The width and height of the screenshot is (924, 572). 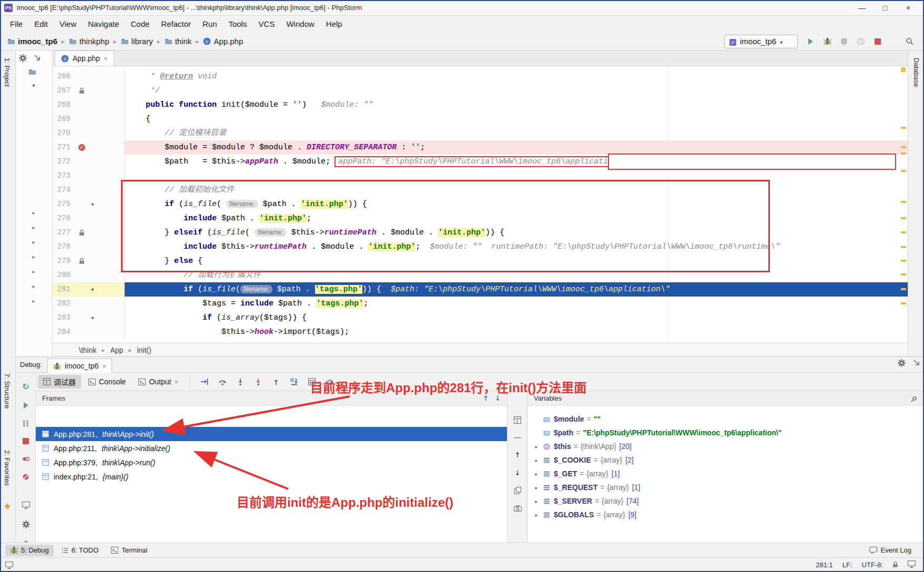 I want to click on code-line-273: 273, so click(x=480, y=176).